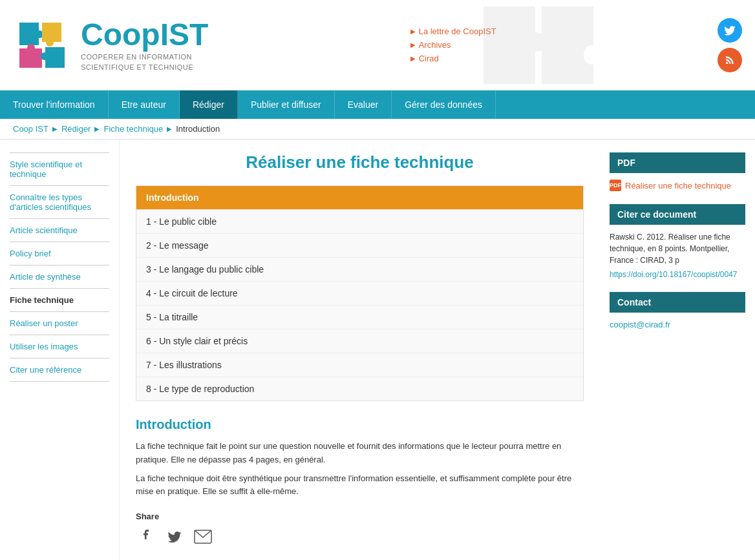 This screenshot has height=560, width=755. What do you see at coordinates (359, 425) in the screenshot?
I see `intro-title: Introduction` at bounding box center [359, 425].